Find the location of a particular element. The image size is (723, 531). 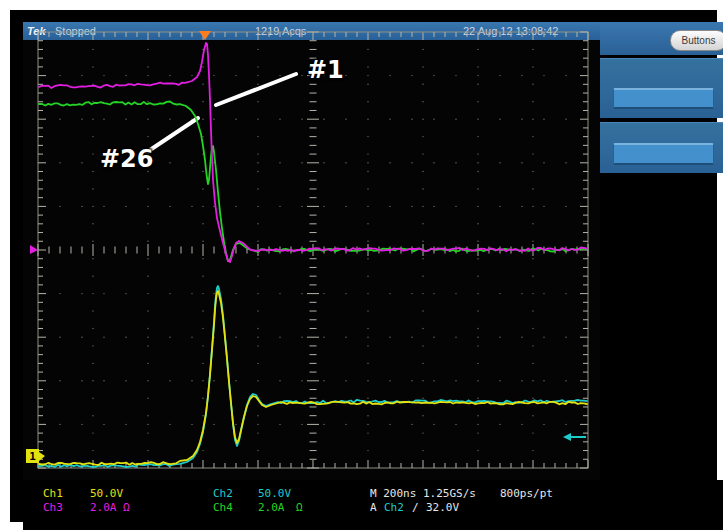

ch2-label: Ch2 is located at coordinates (223, 494).